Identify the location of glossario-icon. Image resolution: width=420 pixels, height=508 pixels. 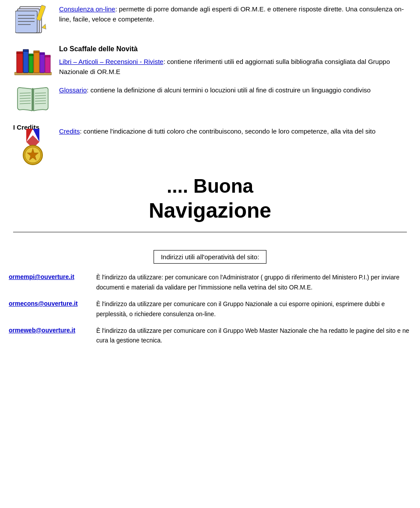
(33, 100).